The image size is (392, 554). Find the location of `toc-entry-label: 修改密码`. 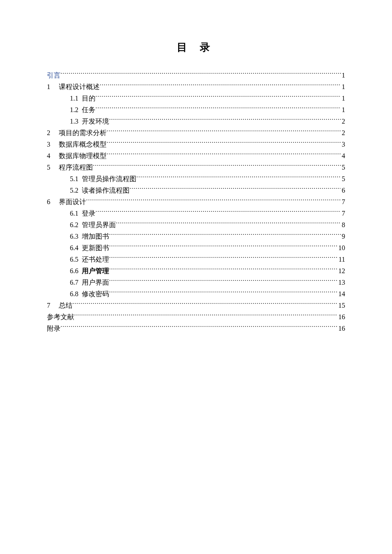

toc-entry-label: 修改密码 is located at coordinates (95, 294).